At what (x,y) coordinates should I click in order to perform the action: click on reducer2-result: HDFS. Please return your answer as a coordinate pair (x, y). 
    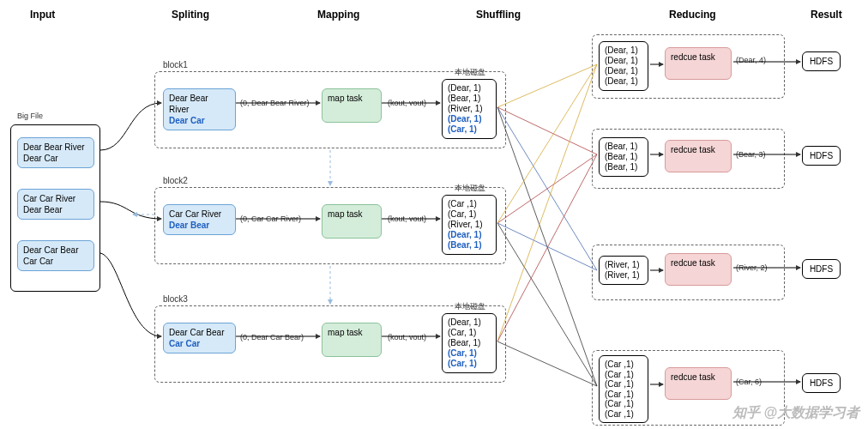
    Looking at the image, I should click on (822, 156).